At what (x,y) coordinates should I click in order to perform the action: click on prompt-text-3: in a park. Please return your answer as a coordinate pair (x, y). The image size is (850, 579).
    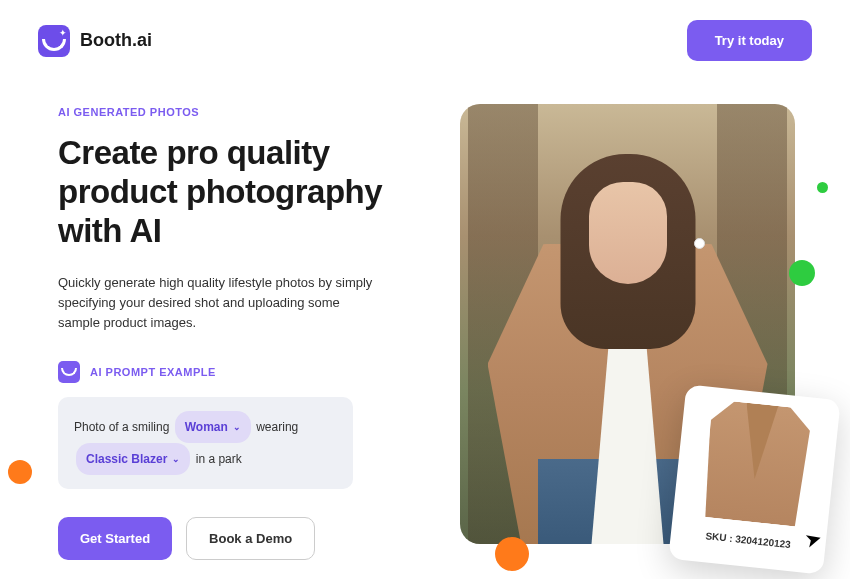
    Looking at the image, I should click on (219, 459).